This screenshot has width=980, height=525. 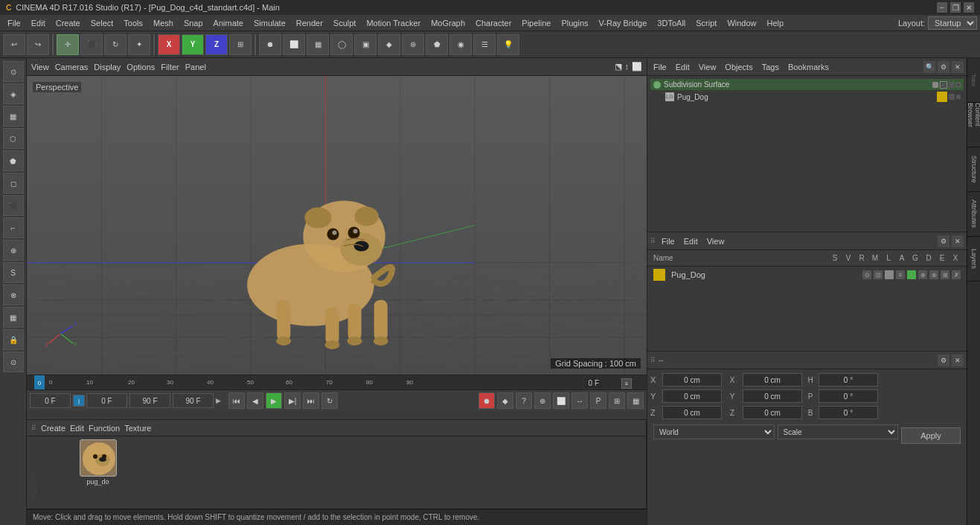 What do you see at coordinates (13, 228) in the screenshot?
I see `sidebar-btn-8: ⌐` at bounding box center [13, 228].